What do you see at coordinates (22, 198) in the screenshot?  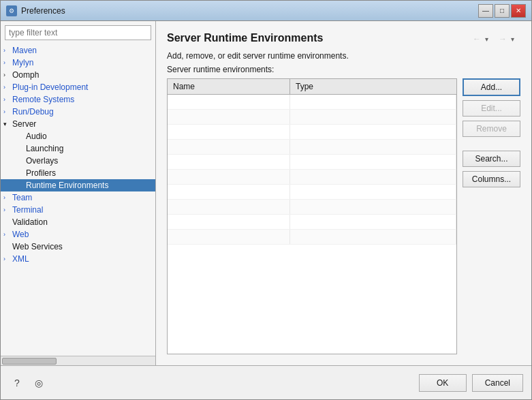 I see `sidebar-item-label: Team` at bounding box center [22, 198].